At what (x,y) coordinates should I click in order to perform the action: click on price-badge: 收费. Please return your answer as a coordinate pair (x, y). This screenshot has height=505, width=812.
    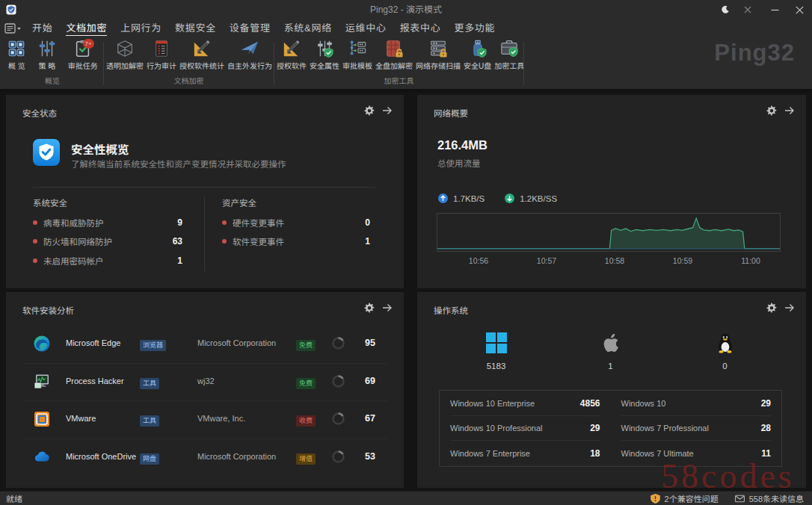
    Looking at the image, I should click on (306, 421).